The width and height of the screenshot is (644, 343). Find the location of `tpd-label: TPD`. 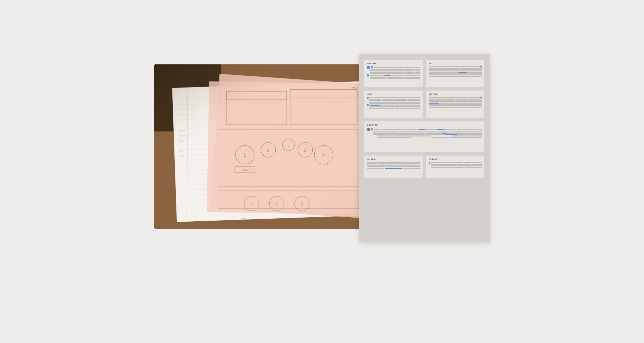

tpd-label: TPD is located at coordinates (455, 63).